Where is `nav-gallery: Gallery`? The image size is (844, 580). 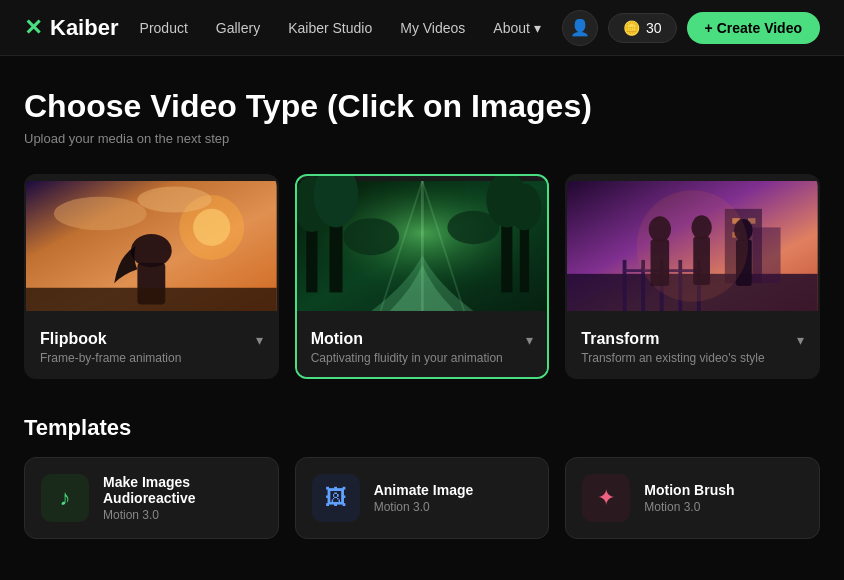
nav-gallery: Gallery is located at coordinates (238, 28).